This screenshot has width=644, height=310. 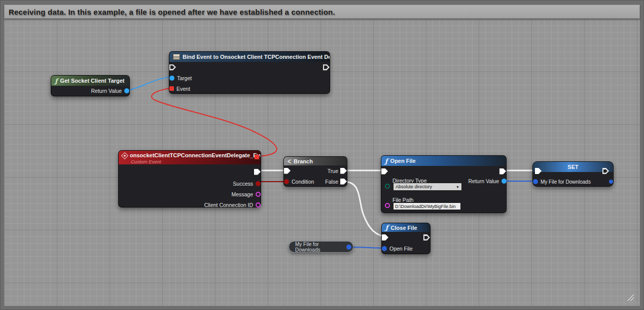 I want to click on var-in-pin, so click(x=535, y=182).